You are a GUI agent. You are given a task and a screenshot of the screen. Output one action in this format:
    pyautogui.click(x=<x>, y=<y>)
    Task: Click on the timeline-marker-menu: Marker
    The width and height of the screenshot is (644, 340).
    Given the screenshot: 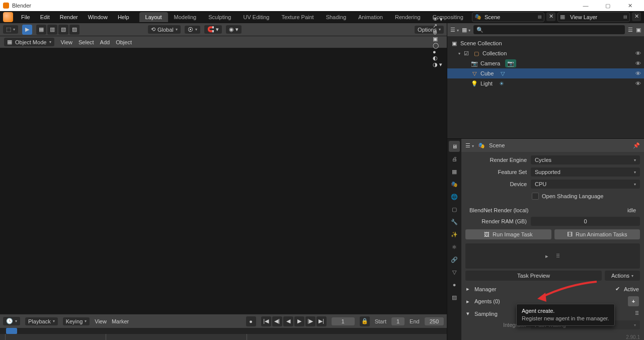 What is the action you would take?
    pyautogui.click(x=120, y=321)
    